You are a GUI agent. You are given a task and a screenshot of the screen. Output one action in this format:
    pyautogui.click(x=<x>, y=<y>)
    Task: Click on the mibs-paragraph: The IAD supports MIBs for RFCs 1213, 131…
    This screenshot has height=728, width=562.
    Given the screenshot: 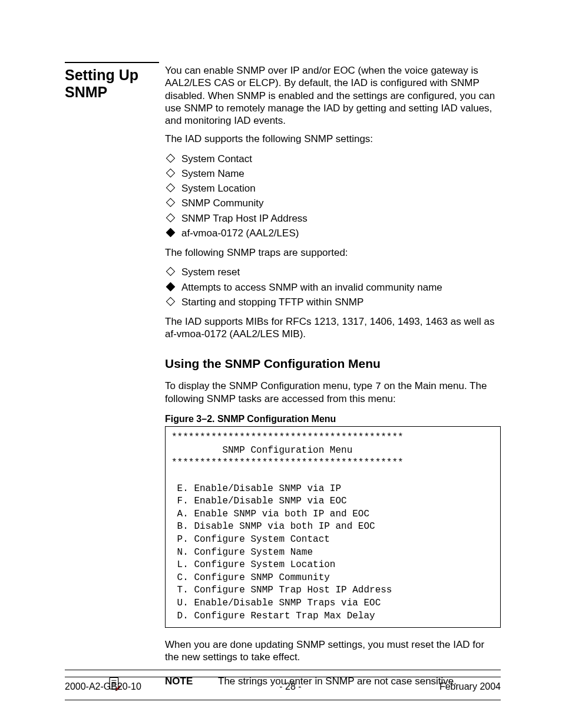 What is the action you would take?
    pyautogui.click(x=333, y=328)
    